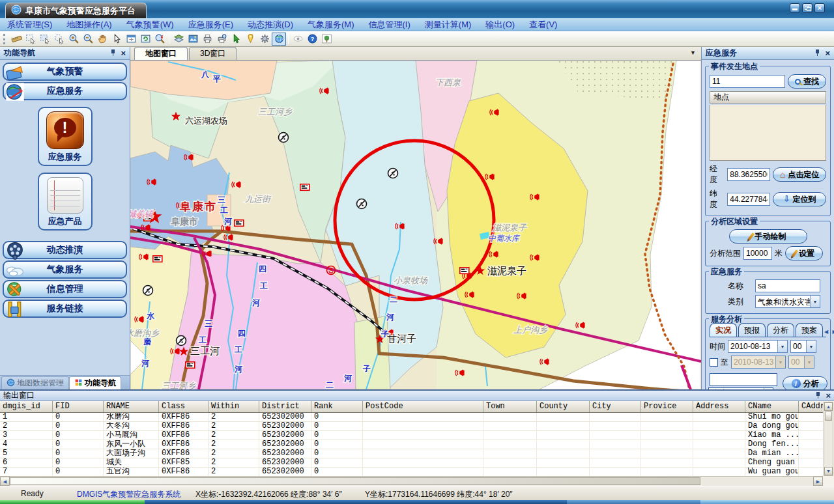 This screenshot has height=504, width=834. I want to click on manual-draw-button: 手动绘制, so click(768, 236).